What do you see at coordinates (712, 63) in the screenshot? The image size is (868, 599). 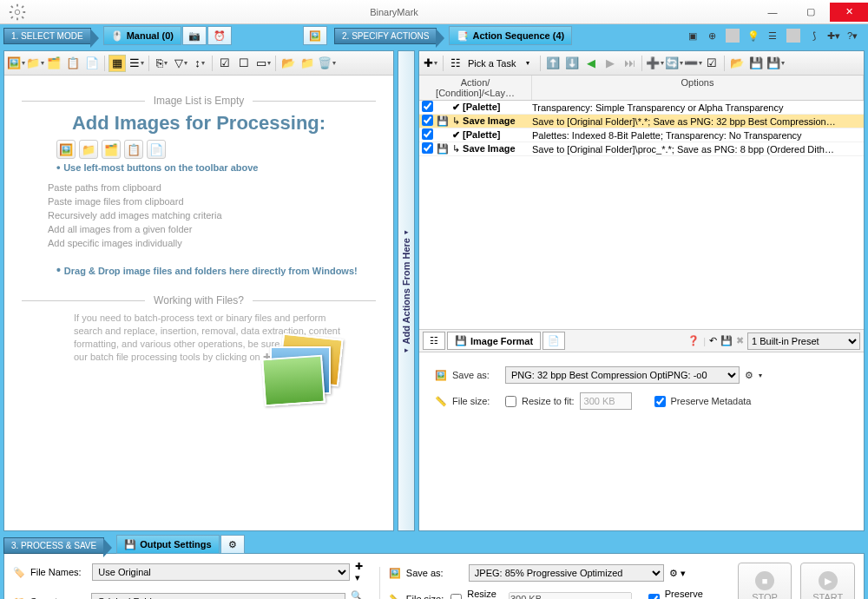 I see `check-all-button: ☑` at bounding box center [712, 63].